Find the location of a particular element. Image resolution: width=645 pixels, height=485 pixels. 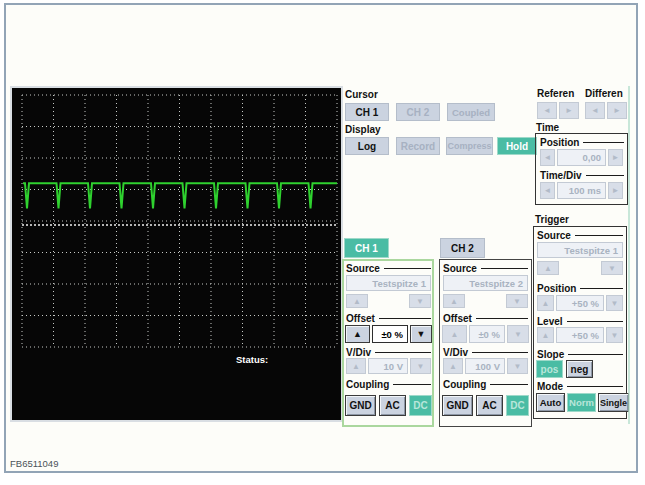

trigger-slope-pos-button: pos is located at coordinates (550, 369).